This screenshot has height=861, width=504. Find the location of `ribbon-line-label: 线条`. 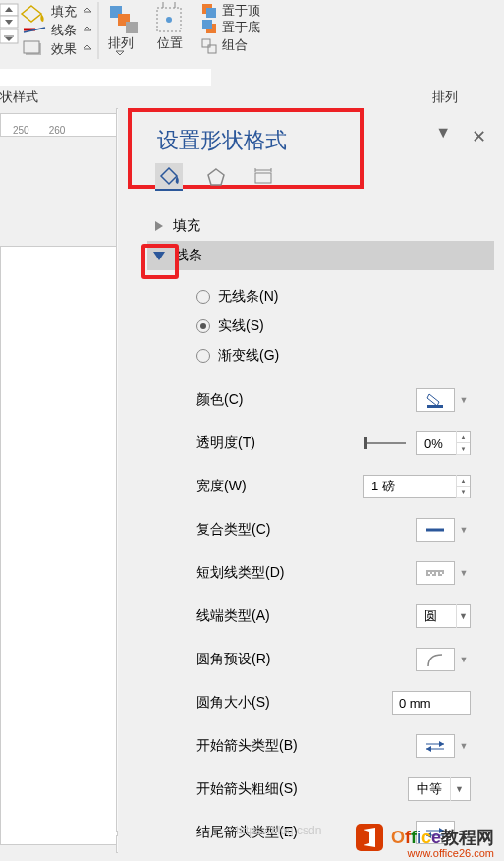

ribbon-line-label: 线条 is located at coordinates (64, 29).